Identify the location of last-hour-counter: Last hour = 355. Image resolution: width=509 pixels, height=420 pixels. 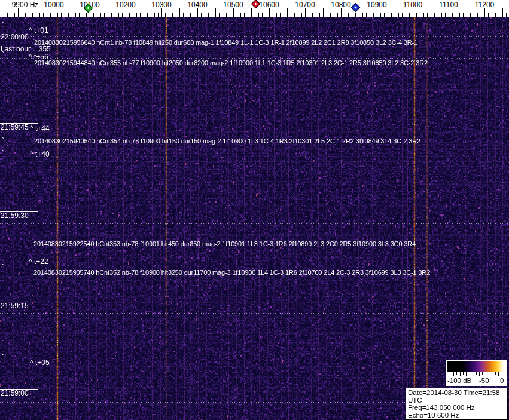
(26, 49).